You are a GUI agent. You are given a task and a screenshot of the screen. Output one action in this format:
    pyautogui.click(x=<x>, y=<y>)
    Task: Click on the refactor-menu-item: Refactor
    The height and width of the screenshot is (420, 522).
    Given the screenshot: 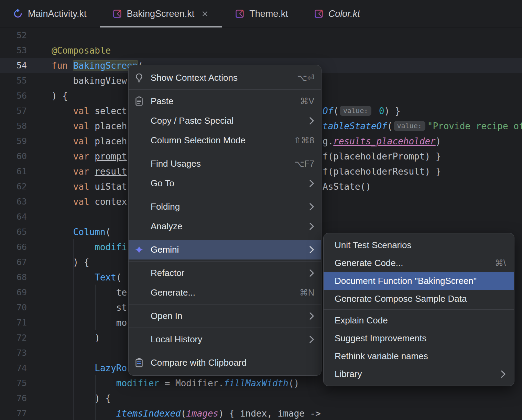 What is the action you would take?
    pyautogui.click(x=225, y=273)
    